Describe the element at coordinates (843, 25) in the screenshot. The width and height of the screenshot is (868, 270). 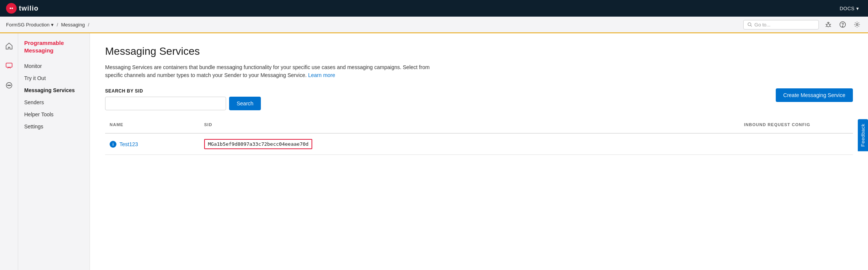
I see `help-icon` at that location.